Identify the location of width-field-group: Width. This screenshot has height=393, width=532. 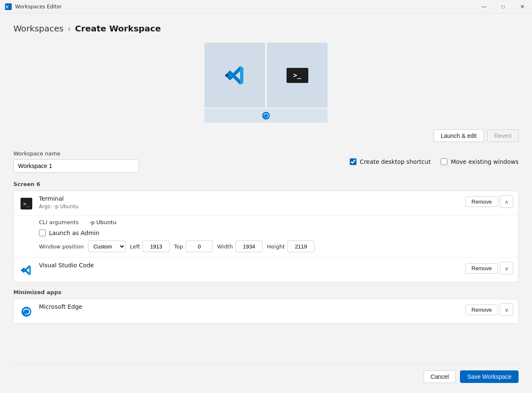
(240, 246).